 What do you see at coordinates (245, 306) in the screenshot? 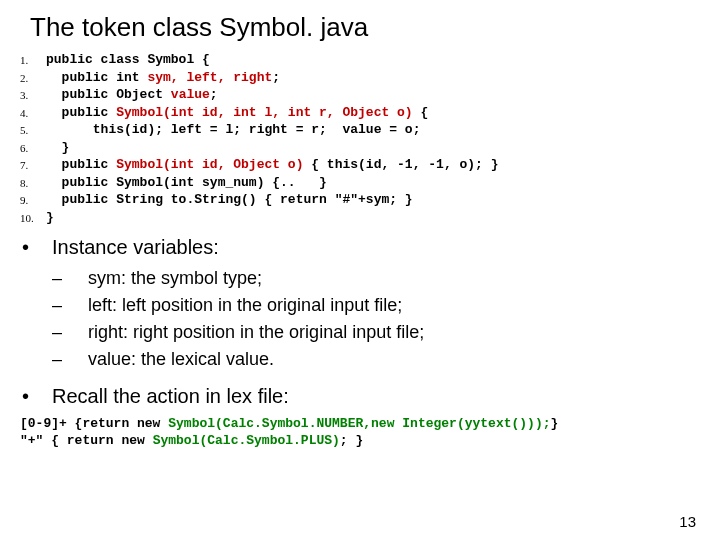
I see `sub-bullet-text: left: left position in the original inpu…` at bounding box center [245, 306].